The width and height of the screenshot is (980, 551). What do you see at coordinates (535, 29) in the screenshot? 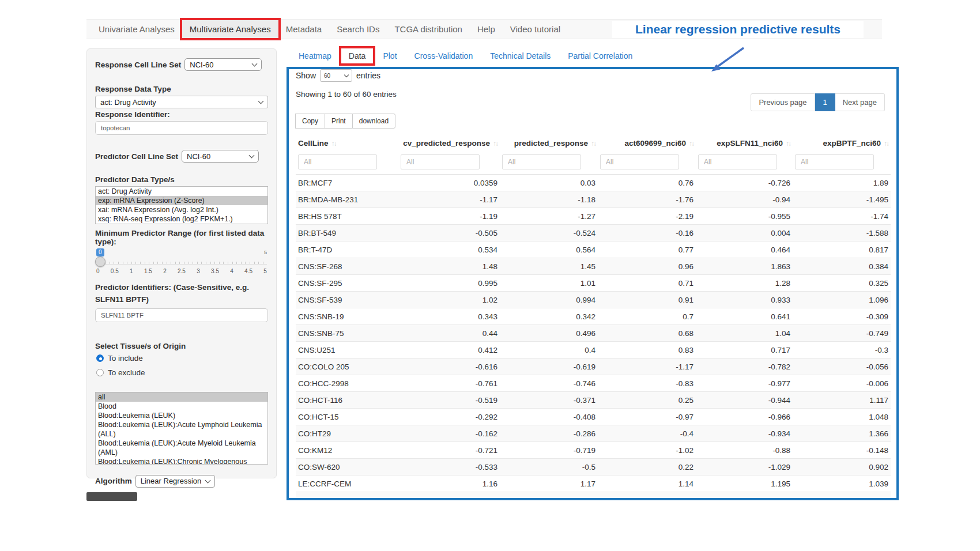
I see `nav-item: Video tutorial` at bounding box center [535, 29].